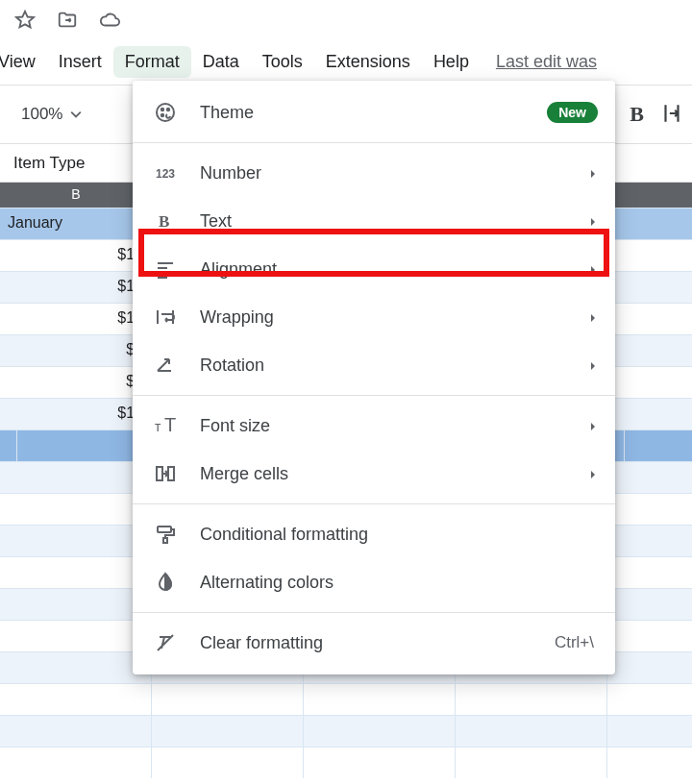  I want to click on menu-number-label: Number, so click(231, 173).